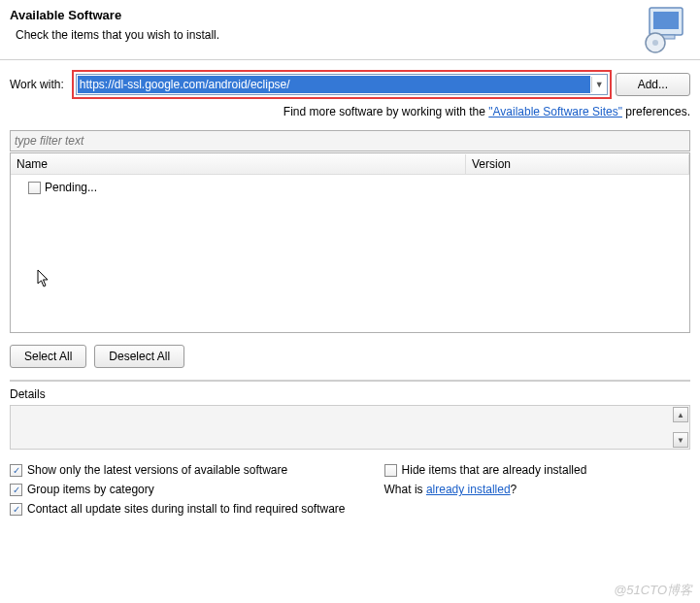 This screenshot has height=603, width=700. What do you see at coordinates (350, 16) in the screenshot?
I see `page-title: Available Software` at bounding box center [350, 16].